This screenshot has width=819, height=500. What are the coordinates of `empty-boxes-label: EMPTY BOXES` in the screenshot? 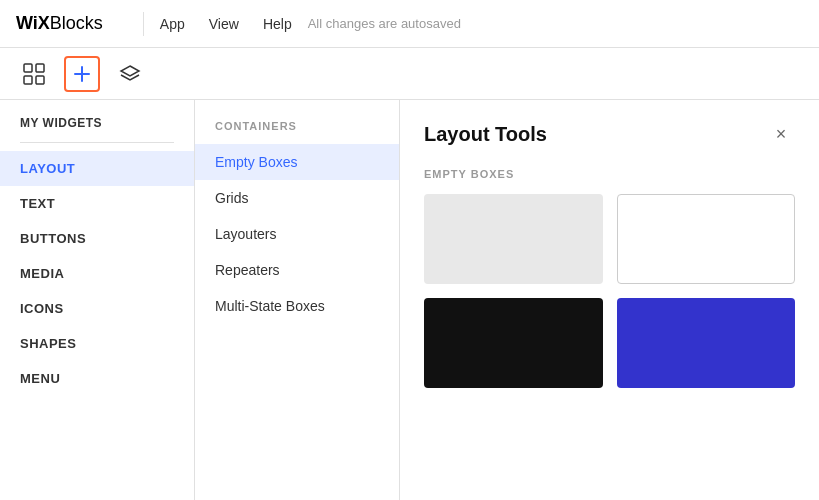 It's located at (610, 174).